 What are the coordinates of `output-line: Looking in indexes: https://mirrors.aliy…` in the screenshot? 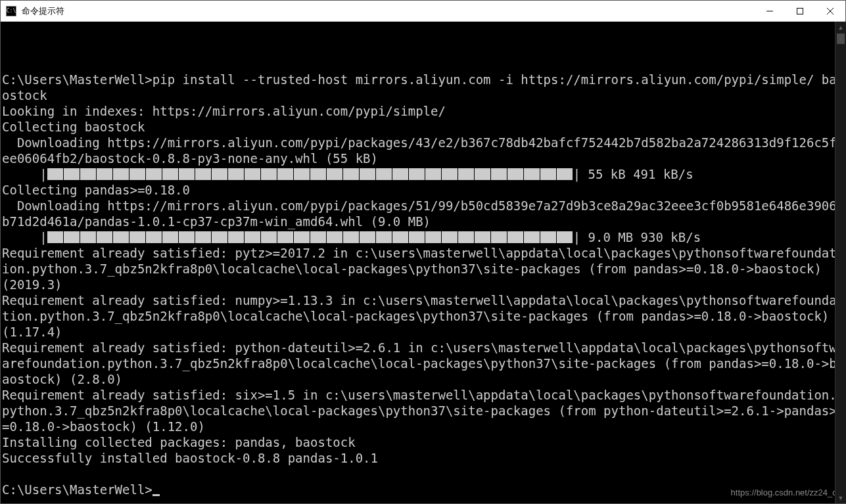 It's located at (223, 111).